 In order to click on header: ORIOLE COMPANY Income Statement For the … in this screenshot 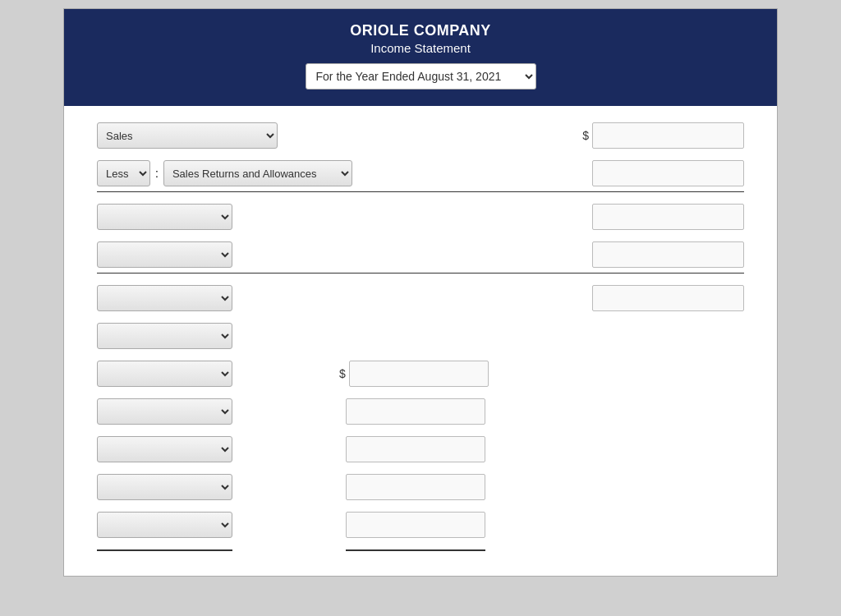, I will do `click(420, 57)`.